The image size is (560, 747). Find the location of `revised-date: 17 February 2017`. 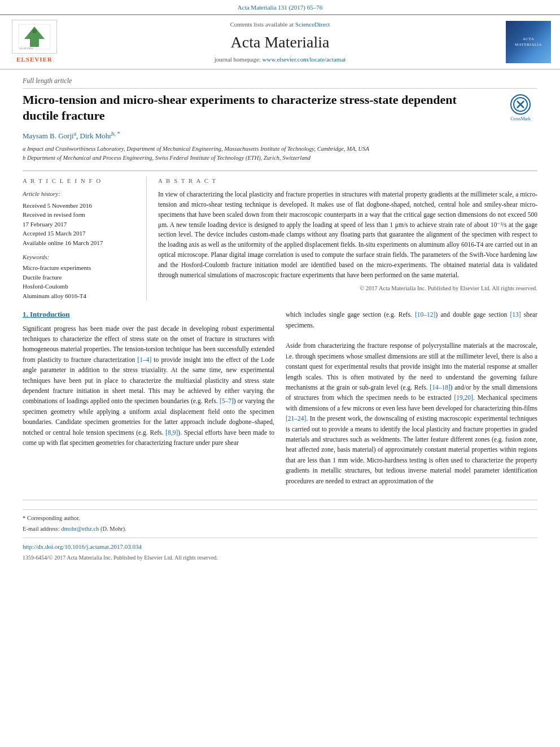

revised-date: 17 February 2017 is located at coordinates (80, 225).